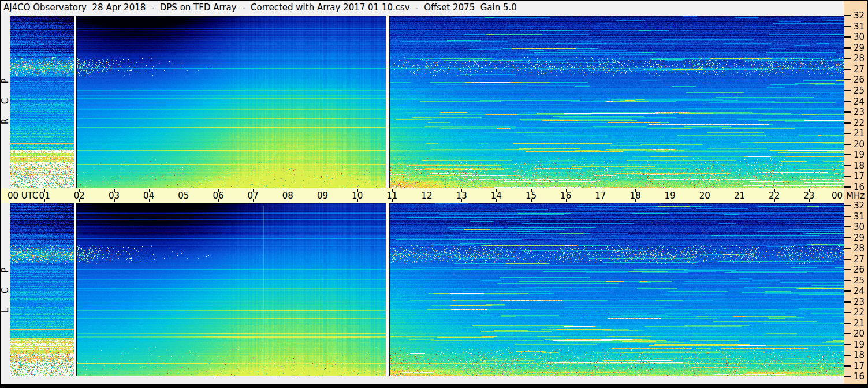 This screenshot has width=868, height=388. What do you see at coordinates (670, 196) in the screenshot?
I see `time-tick-label: 19` at bounding box center [670, 196].